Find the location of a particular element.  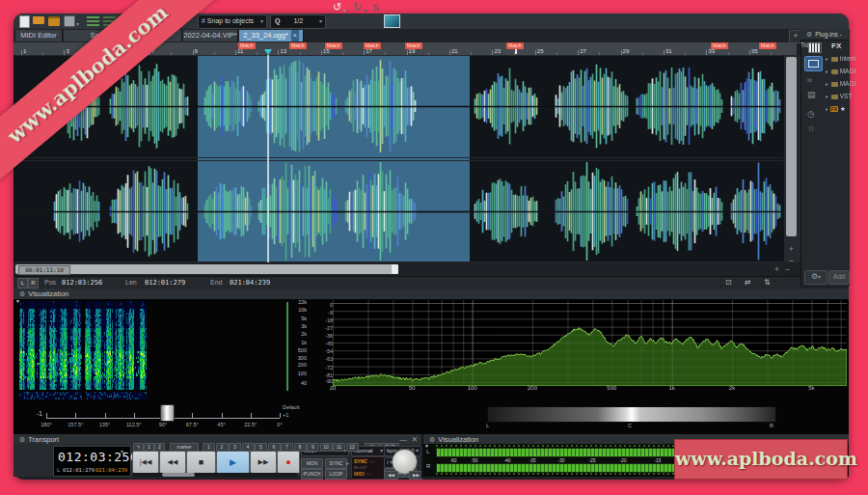

tree-item-fx: ▸ FX ★ is located at coordinates (835, 109).